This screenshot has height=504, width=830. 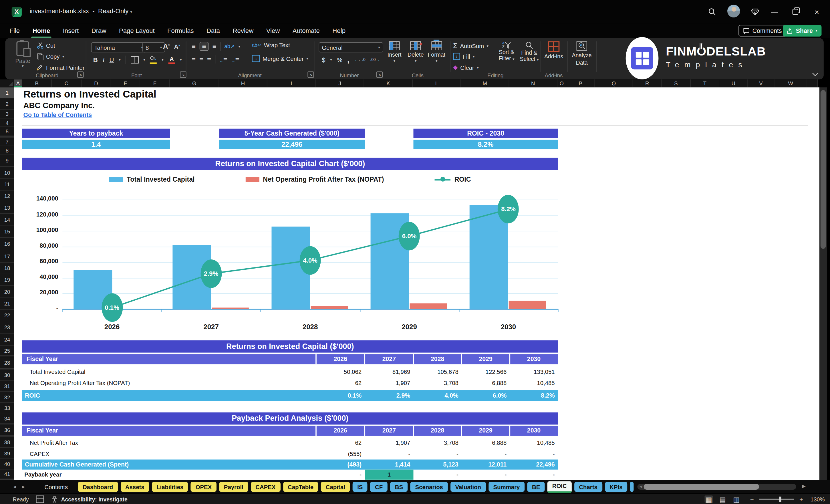 I want to click on column-header-U: U, so click(x=734, y=84).